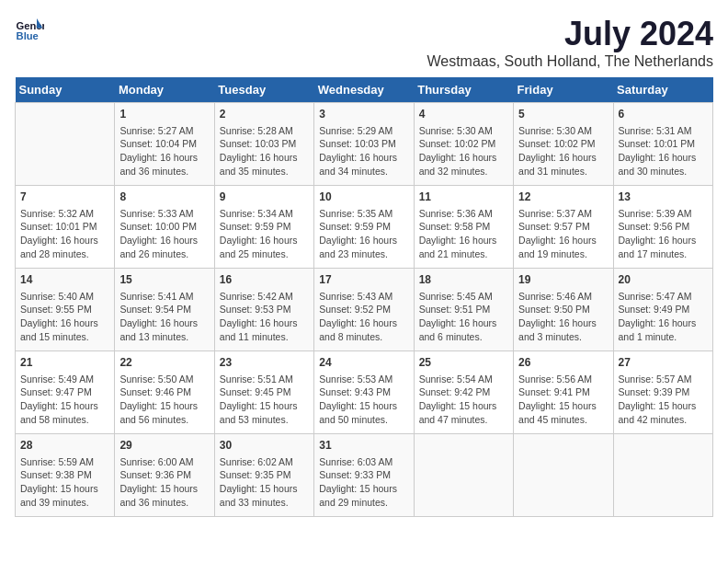 The height and width of the screenshot is (563, 728). Describe the element at coordinates (364, 227) in the screenshot. I see `calendar-cell: 10Sunrise: 5:35 AMSunset: 9:59 PMDayligh…` at that location.